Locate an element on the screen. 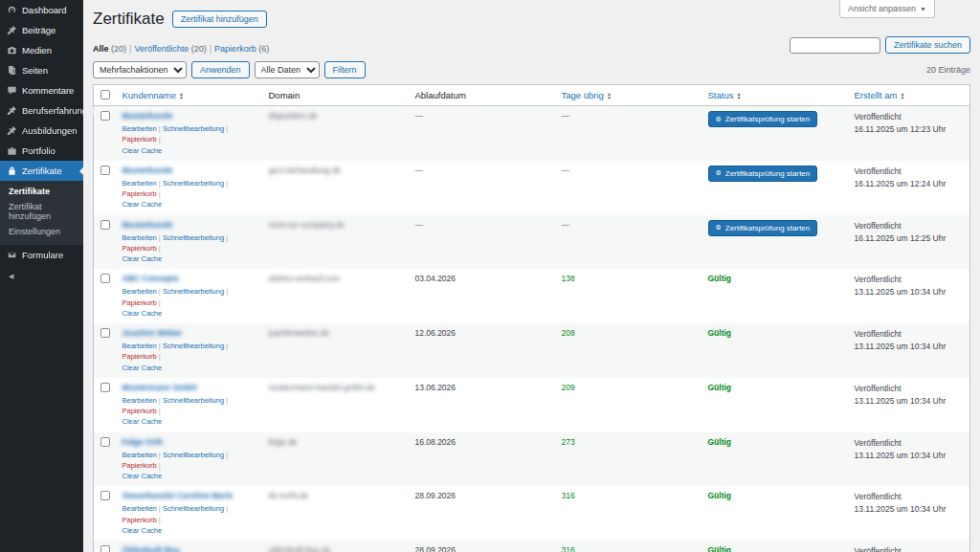  search-button: Zertifikate suchen is located at coordinates (928, 45).